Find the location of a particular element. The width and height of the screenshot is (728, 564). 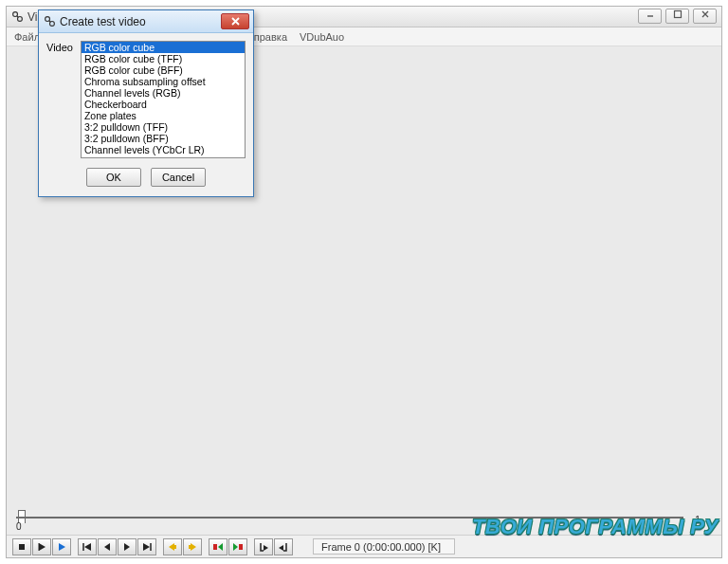

video-type-item: Channel levels (YCbCr LR) is located at coordinates (163, 150).